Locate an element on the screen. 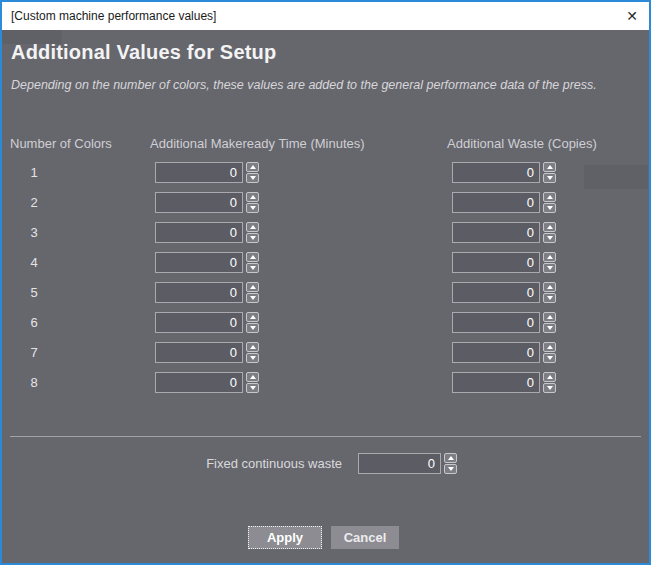 The height and width of the screenshot is (565, 651). fixed-waste-input is located at coordinates (400, 464).